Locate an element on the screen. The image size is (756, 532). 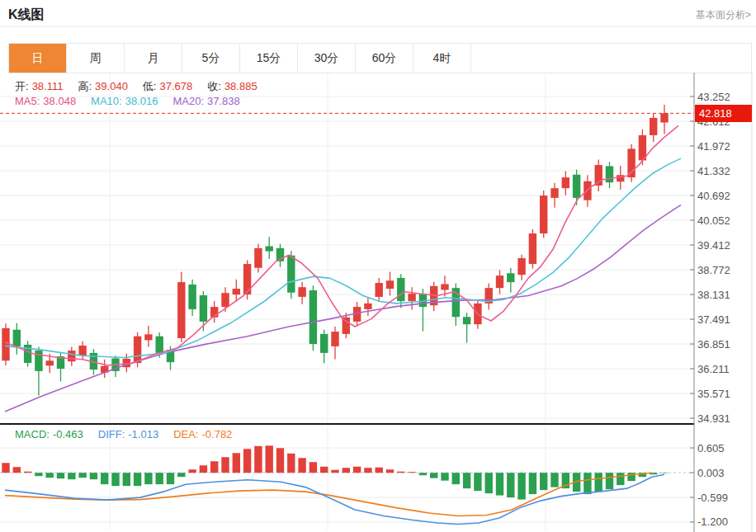
y-axis-label: 40.052 is located at coordinates (714, 221).